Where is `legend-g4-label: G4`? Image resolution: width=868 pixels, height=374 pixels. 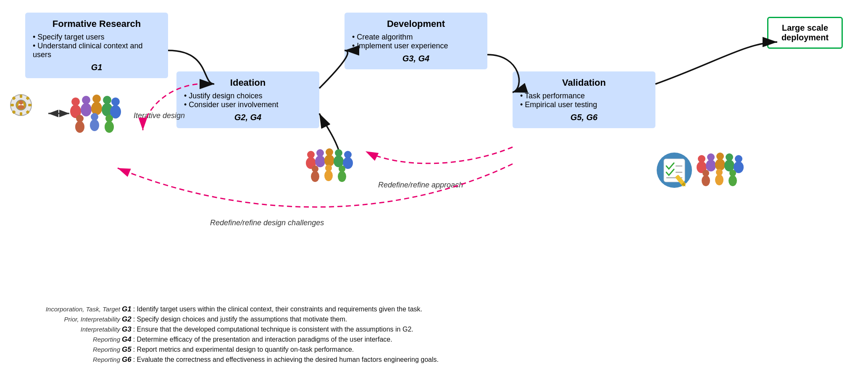
legend-g4-label: G4 is located at coordinates (127, 340).